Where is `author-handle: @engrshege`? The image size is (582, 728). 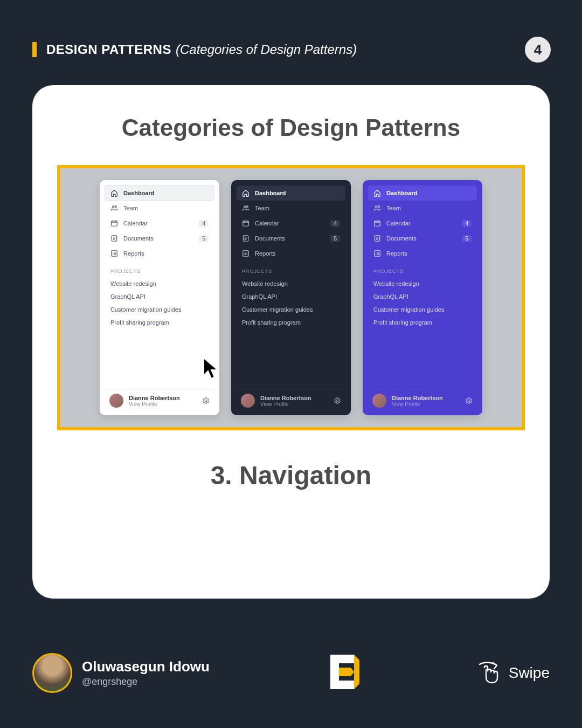
author-handle: @engrshege is located at coordinates (146, 682).